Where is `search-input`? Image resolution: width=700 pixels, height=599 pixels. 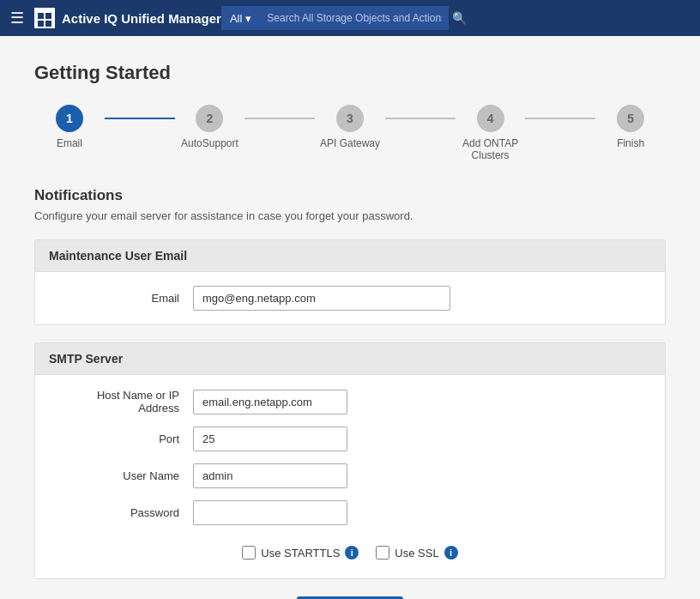
search-input is located at coordinates (354, 18).